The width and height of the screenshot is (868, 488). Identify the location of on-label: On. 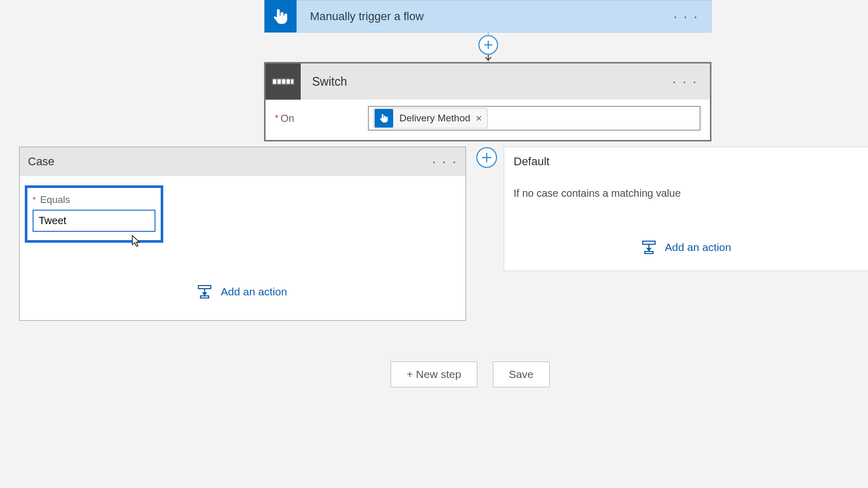
(287, 119).